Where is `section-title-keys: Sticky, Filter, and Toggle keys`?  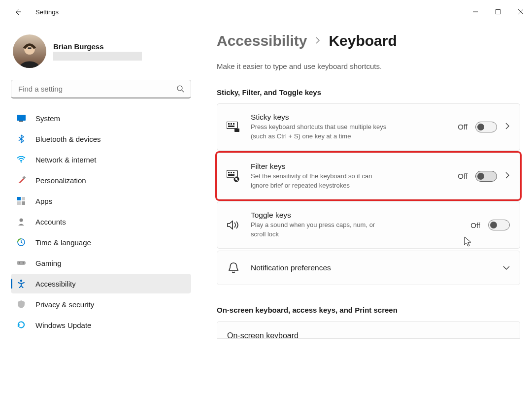
section-title-keys: Sticky, Filter, and Toggle keys is located at coordinates (368, 93).